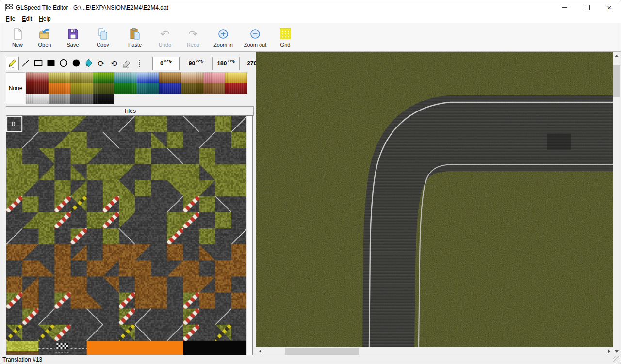 The width and height of the screenshot is (621, 364). I want to click on horizontal-scrollbar, so click(435, 351).